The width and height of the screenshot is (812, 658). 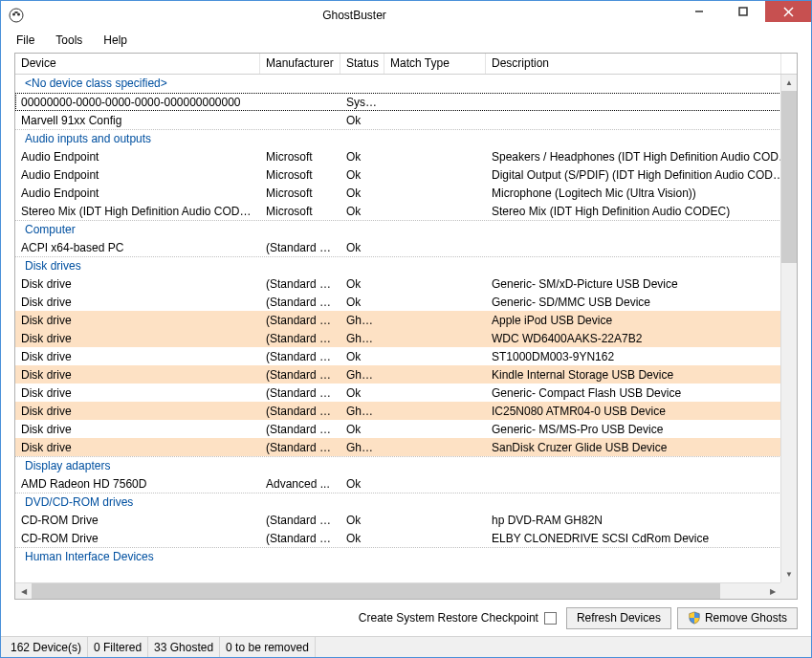 What do you see at coordinates (406, 411) in the screenshot?
I see `device-row: Disk drive(Standard di...GhostedIC25N080…` at bounding box center [406, 411].